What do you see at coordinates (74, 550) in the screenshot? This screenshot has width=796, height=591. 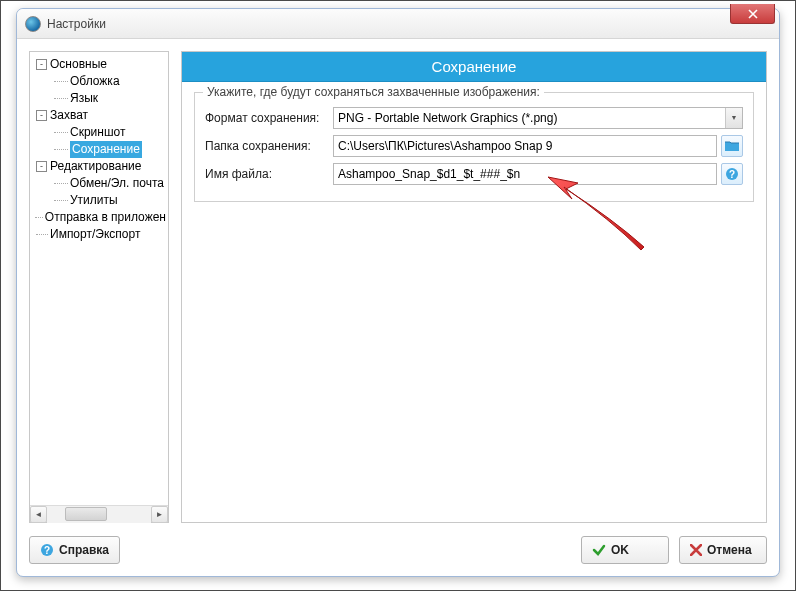 I see `help-button: ? Справка` at bounding box center [74, 550].